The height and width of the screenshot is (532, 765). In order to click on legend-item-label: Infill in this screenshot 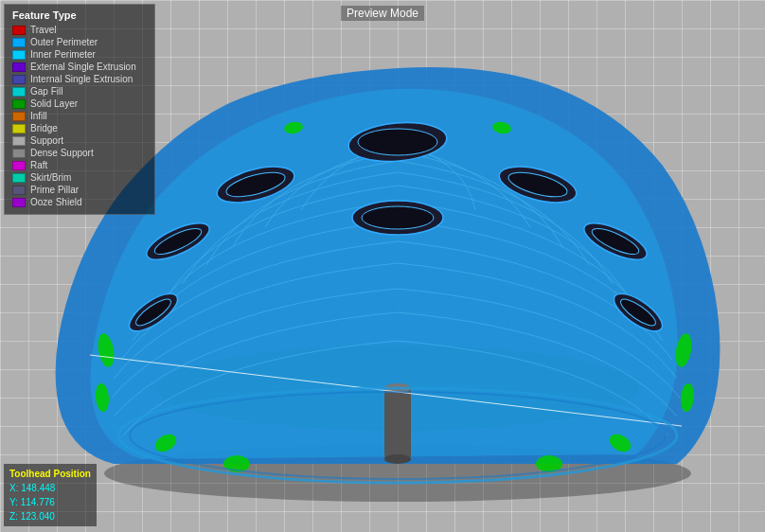, I will do `click(39, 115)`.